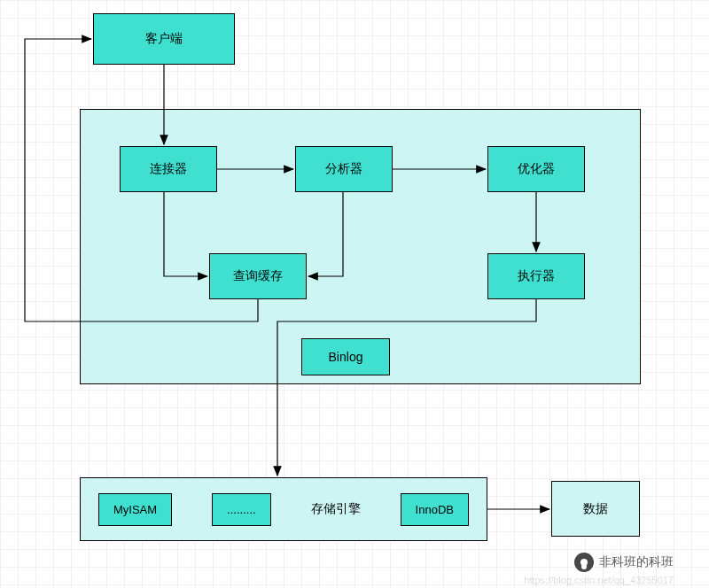 The image size is (709, 588). Describe the element at coordinates (241, 510) in the screenshot. I see `engine-ellipsis: .........` at that location.